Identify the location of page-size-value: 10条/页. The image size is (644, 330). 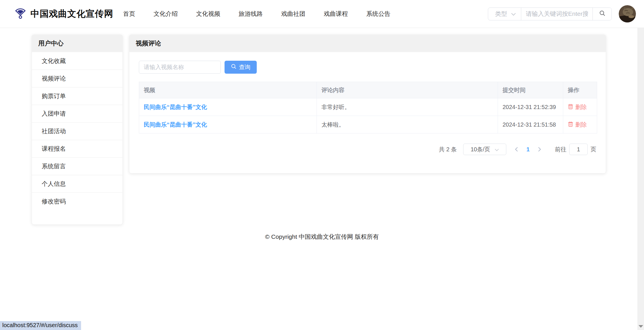
(480, 150).